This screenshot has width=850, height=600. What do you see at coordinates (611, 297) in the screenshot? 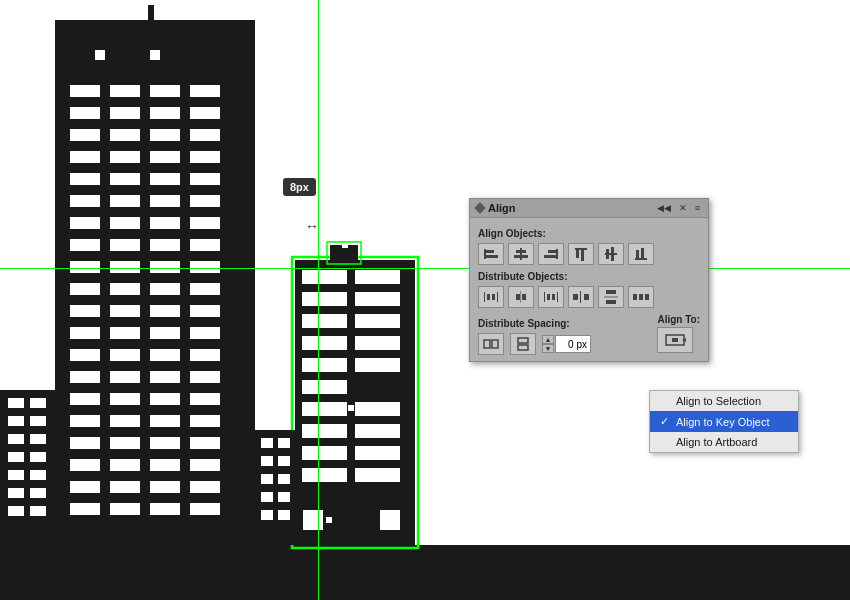
I see `dist-spacing-v-btn` at bounding box center [611, 297].